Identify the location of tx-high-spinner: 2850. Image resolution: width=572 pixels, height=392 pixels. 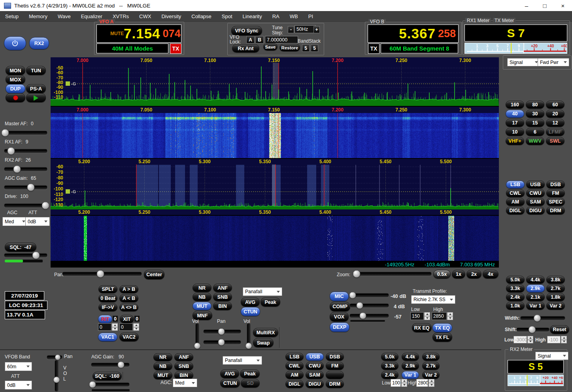
(442, 316).